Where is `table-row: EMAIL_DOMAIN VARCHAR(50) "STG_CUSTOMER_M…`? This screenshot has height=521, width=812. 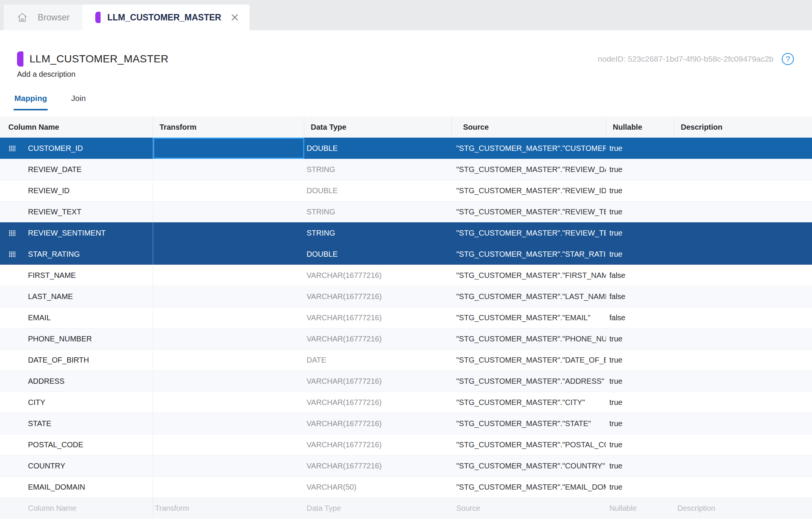 table-row: EMAIL_DOMAIN VARCHAR(50) "STG_CUSTOMER_M… is located at coordinates (406, 487).